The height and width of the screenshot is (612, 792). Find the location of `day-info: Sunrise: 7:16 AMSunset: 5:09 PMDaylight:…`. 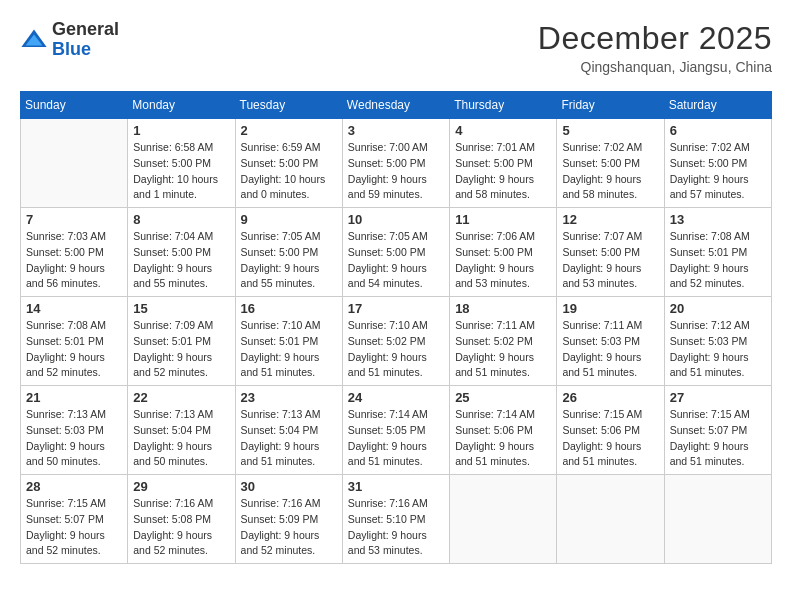

day-info: Sunrise: 7:16 AMSunset: 5:09 PMDaylight:… is located at coordinates (289, 528).